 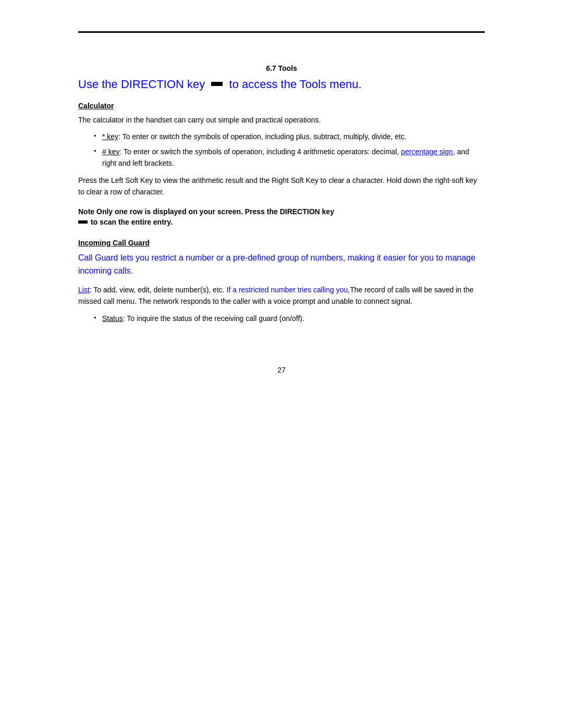 I want to click on calculator-bullets: * key: To enter or switch the symbols of…, so click(x=289, y=150).